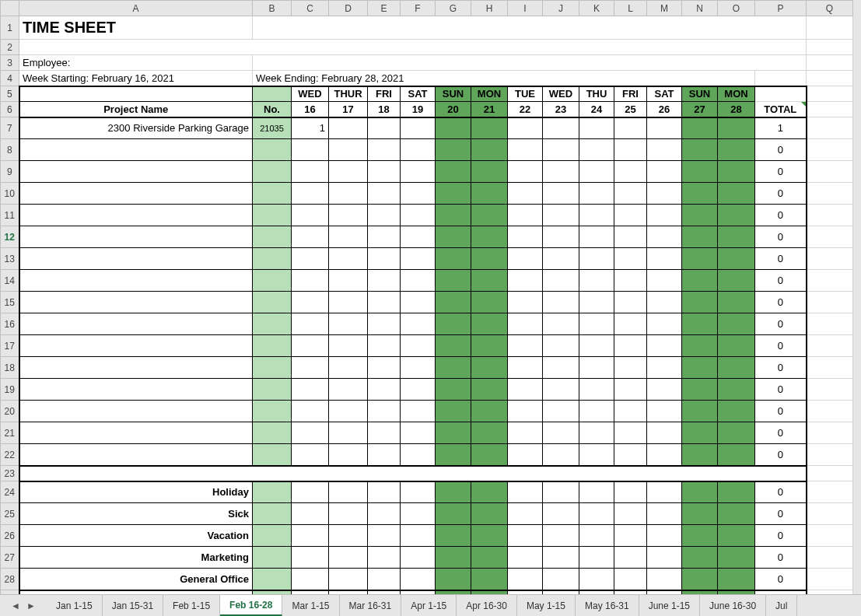  What do you see at coordinates (10, 324) in the screenshot?
I see `row-header: 16` at bounding box center [10, 324].